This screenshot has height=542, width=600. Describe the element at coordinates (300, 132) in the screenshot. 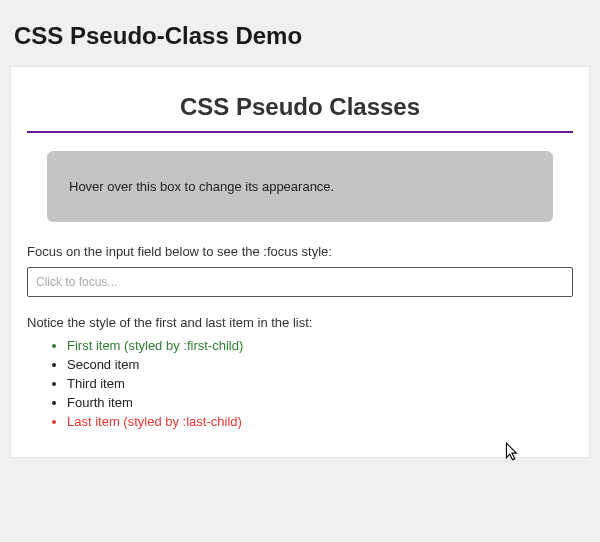

I see `accent-divider` at that location.